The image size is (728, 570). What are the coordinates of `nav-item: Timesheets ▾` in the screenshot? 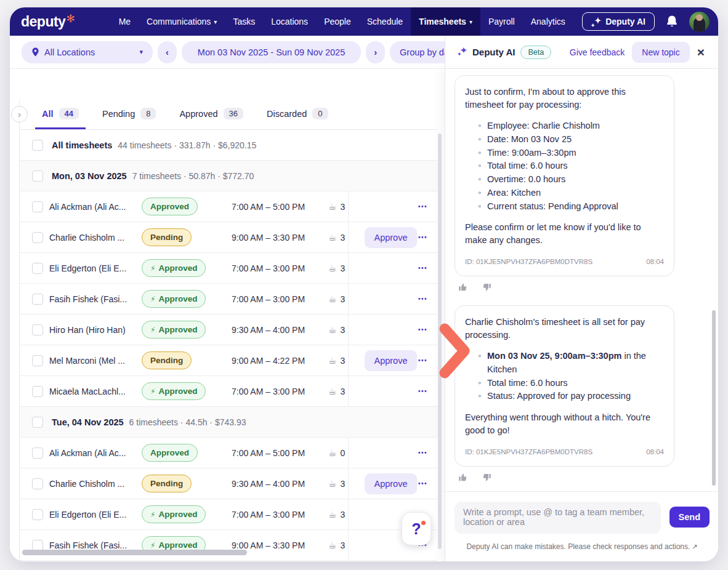 It's located at (446, 22).